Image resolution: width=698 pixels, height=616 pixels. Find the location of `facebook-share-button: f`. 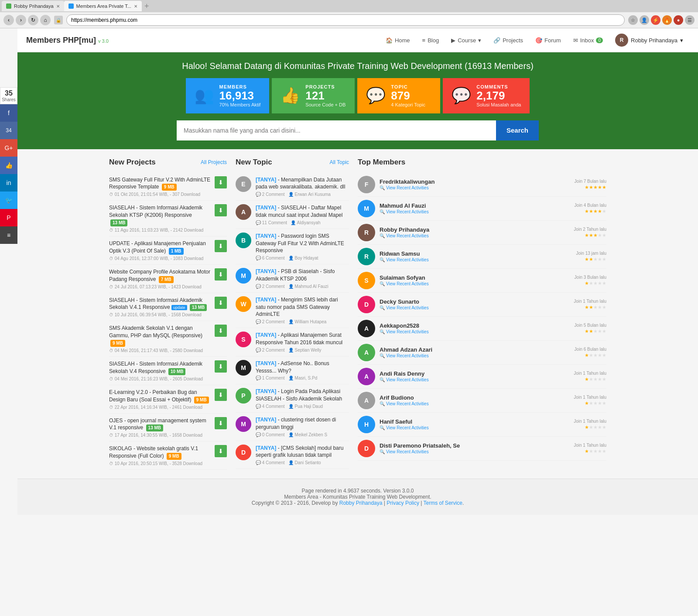

facebook-share-button: f is located at coordinates (9, 113).